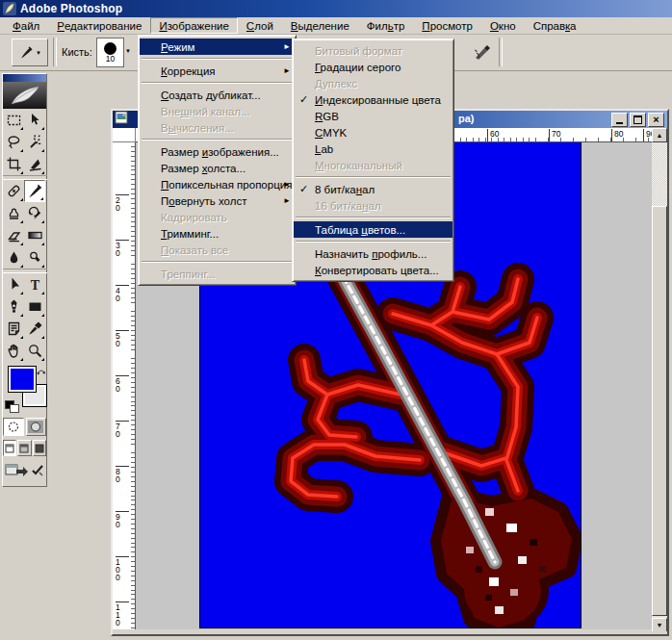 This screenshot has width=672, height=640. Describe the element at coordinates (220, 152) in the screenshot. I see `menu-item-label: Размер изображения...` at that location.